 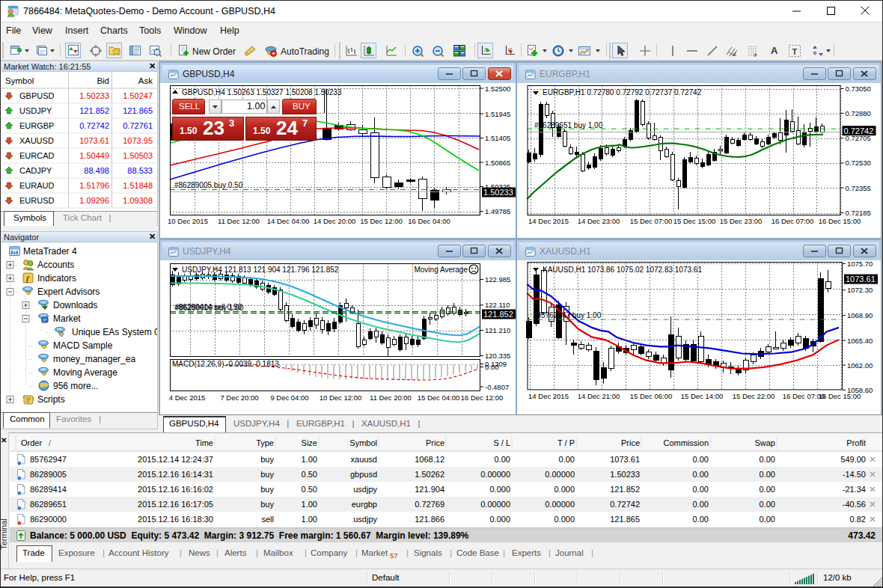 What do you see at coordinates (651, 396) in the screenshot?
I see `svg-text: 15 Dec 06:00` at bounding box center [651, 396].